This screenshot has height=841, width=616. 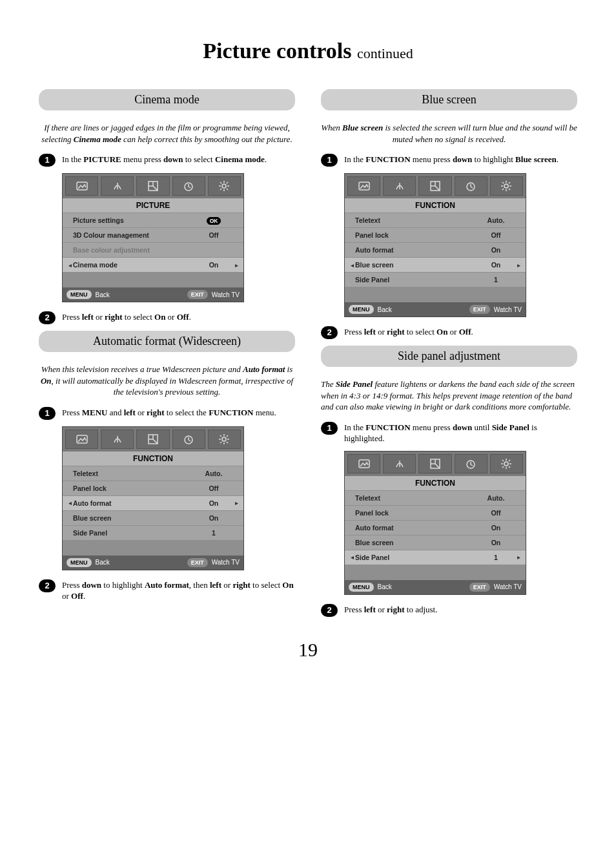 I want to click on blue-intro: When Blue screen is selected the screen …, so click(x=449, y=133).